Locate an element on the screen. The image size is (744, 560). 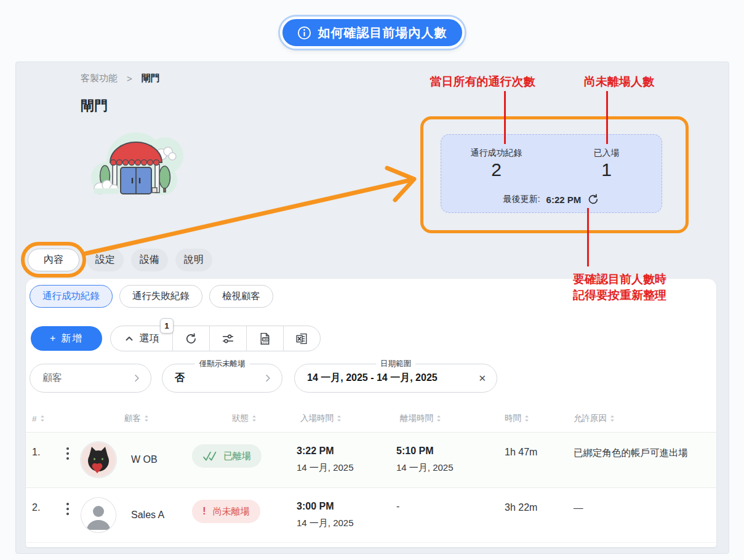
status-badge: 已離場 is located at coordinates (226, 456).